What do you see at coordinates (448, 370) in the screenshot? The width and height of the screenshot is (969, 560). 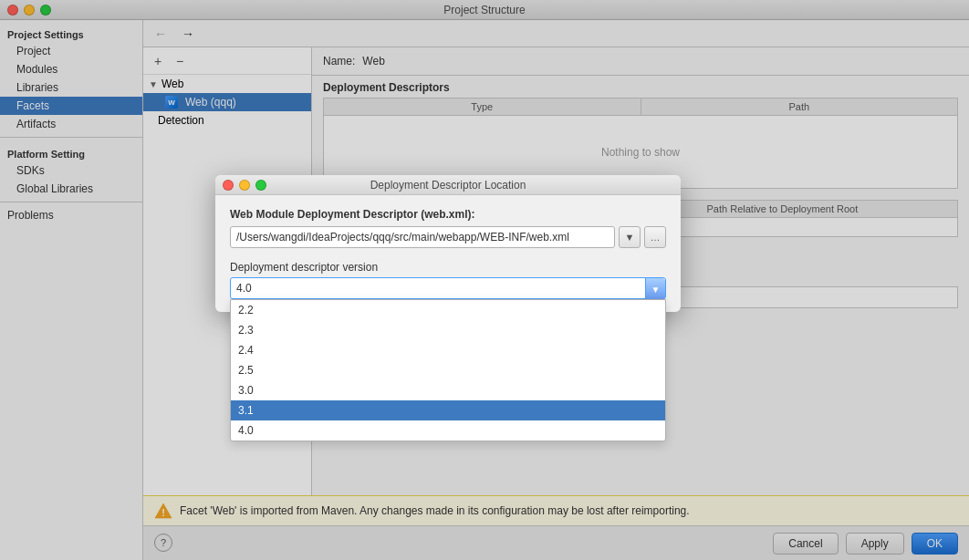 I see `version-option-2-5: 2.5` at bounding box center [448, 370].